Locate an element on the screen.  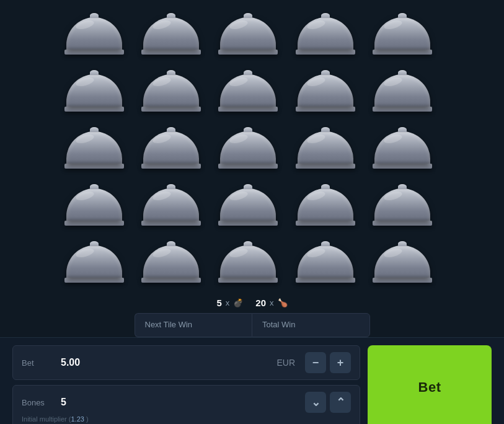
next-tile-win-panel: Next Tile Win is located at coordinates (193, 325).